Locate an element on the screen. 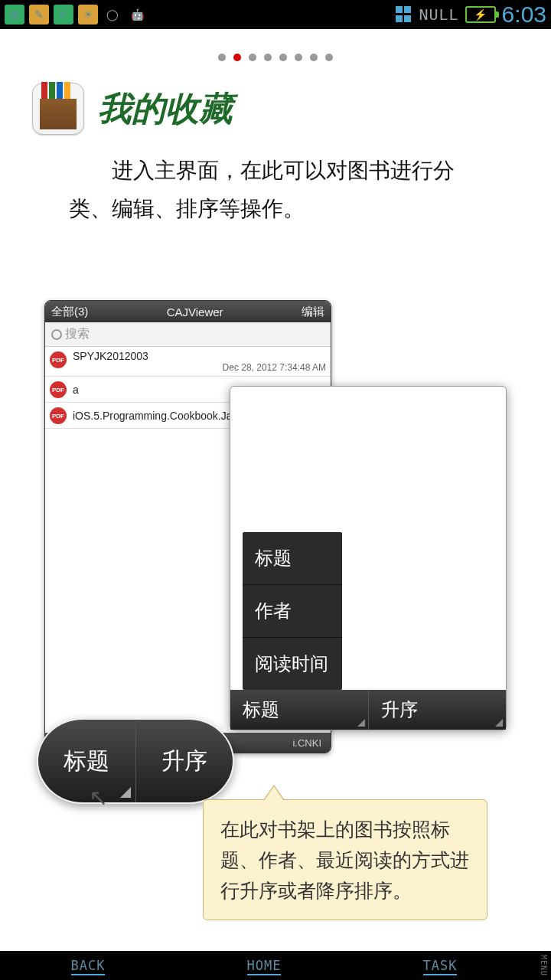 The image size is (551, 980). sort-menu: 标题 作者 阅读时间 is located at coordinates (292, 611).